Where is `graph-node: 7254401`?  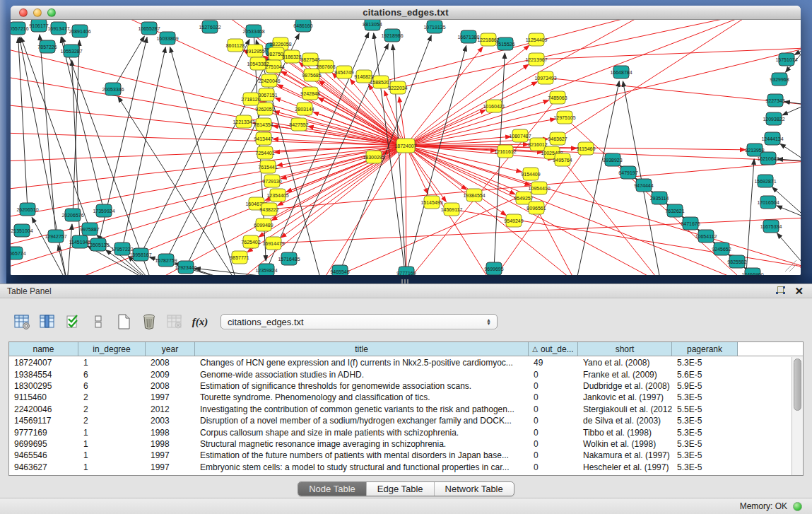
graph-node: 7254401 is located at coordinates (264, 153).